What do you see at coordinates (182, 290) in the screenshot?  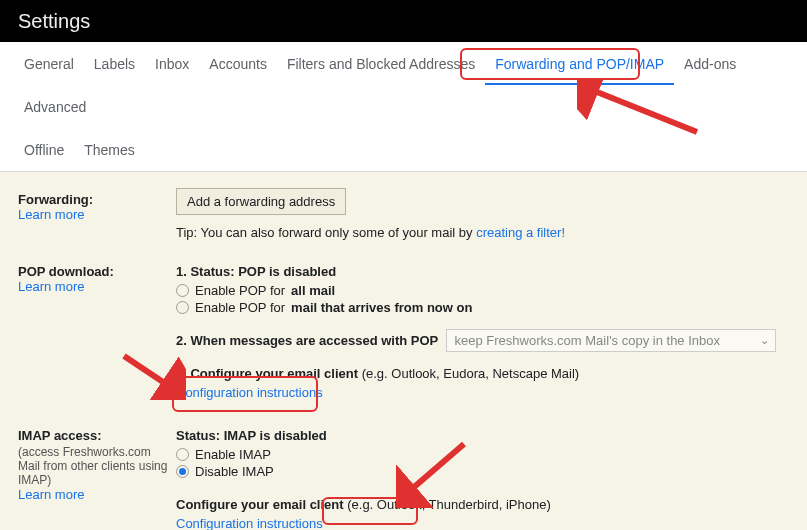 I see `pop-radio-all-mail` at bounding box center [182, 290].